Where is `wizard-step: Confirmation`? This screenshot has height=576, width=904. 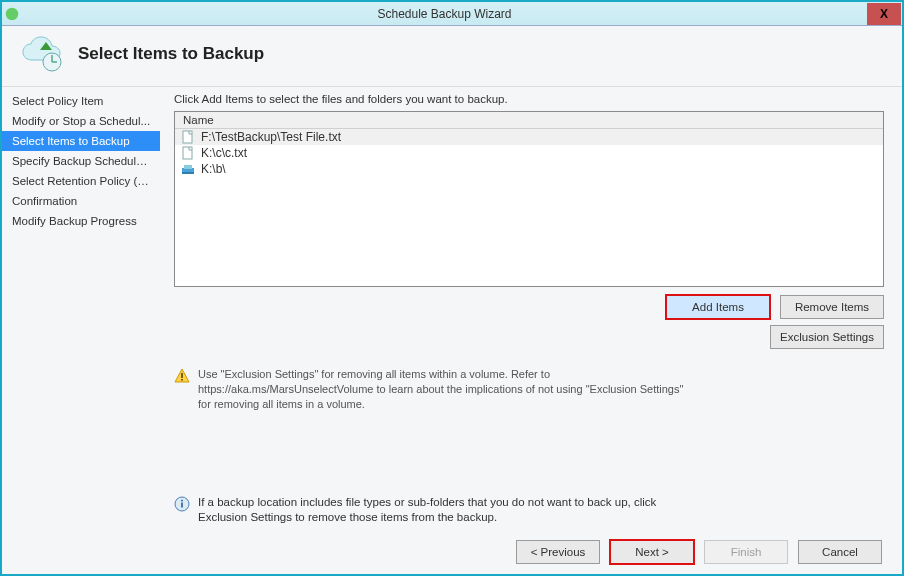
wizard-step: Confirmation is located at coordinates (81, 201).